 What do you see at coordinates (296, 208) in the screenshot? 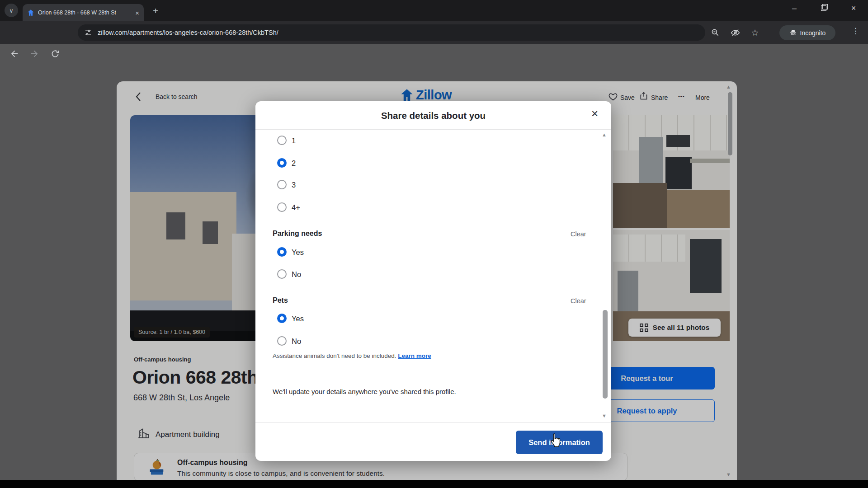
I see `radio-option-4plus-label: 4+` at bounding box center [296, 208].